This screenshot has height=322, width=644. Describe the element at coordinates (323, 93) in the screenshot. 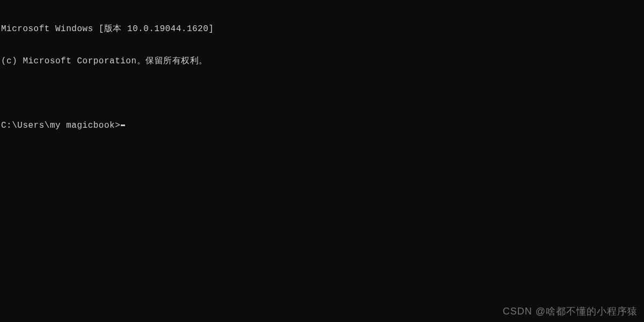

I see `blank-line` at that location.